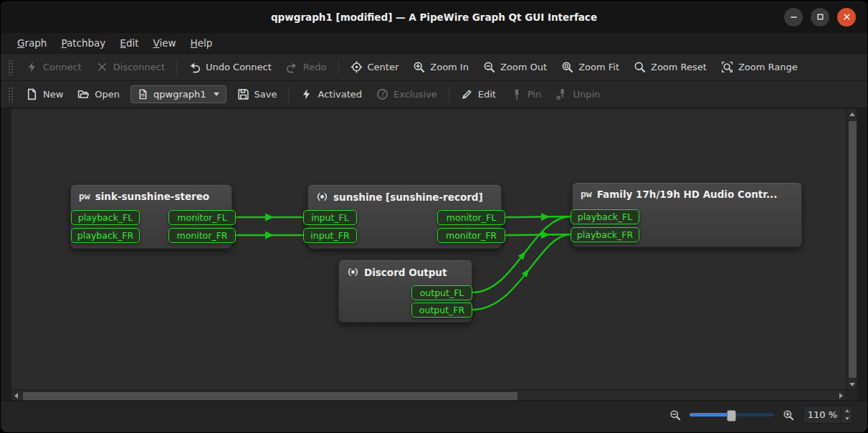  Describe the element at coordinates (852, 249) in the screenshot. I see `vertical-scrollbar` at that location.